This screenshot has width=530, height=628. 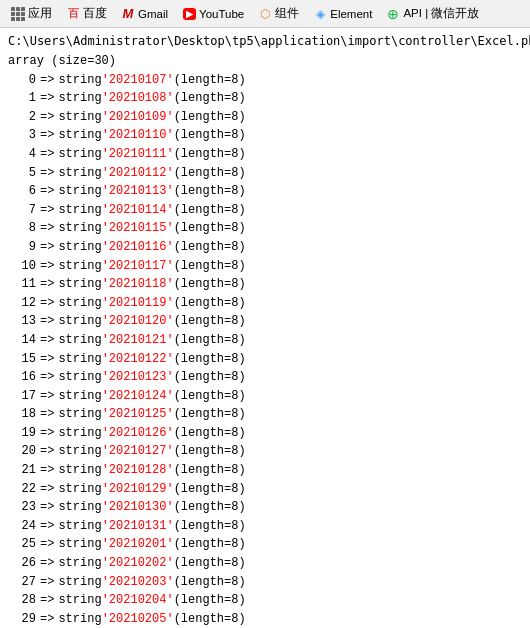 What do you see at coordinates (320, 14) in the screenshot?
I see `element-icon: ◈` at bounding box center [320, 14].